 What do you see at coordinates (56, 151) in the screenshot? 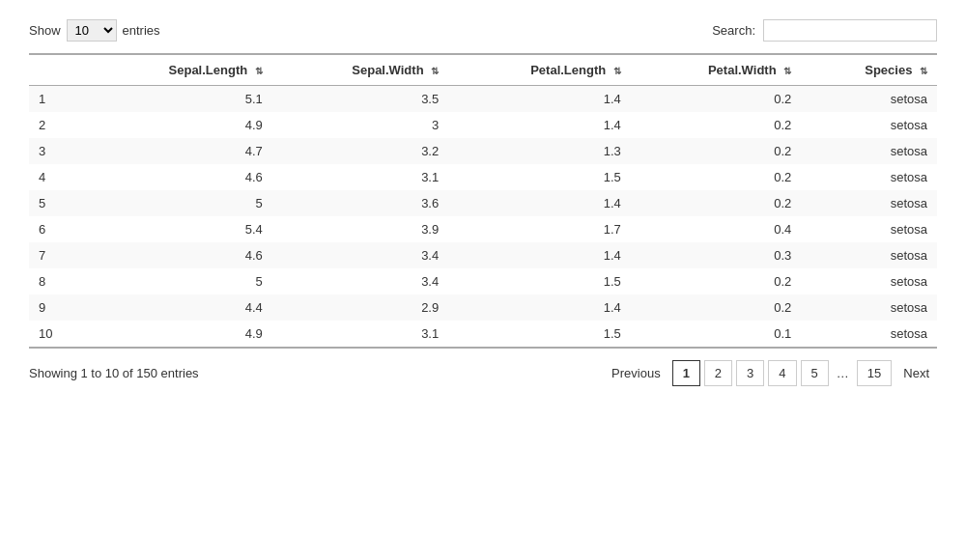
I see `cell-index: 3` at bounding box center [56, 151].